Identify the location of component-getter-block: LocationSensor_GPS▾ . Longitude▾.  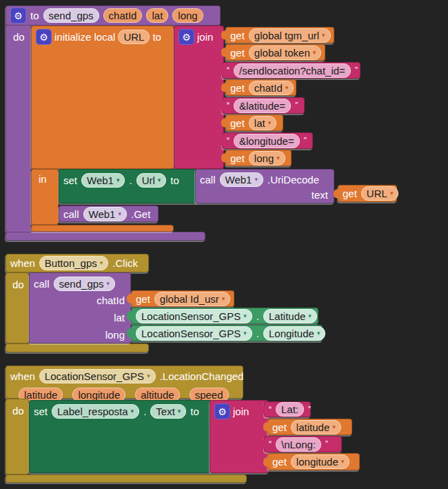
(227, 333).